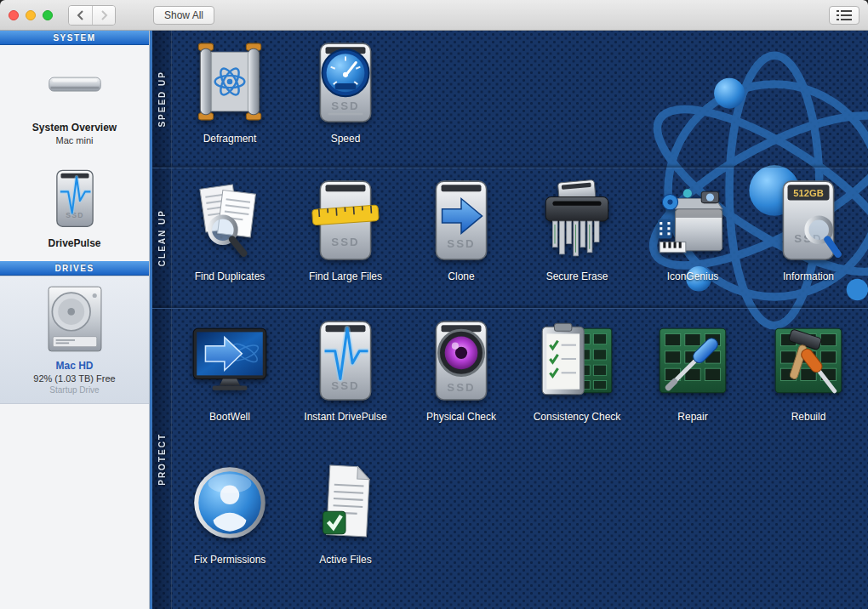  What do you see at coordinates (184, 15) in the screenshot?
I see `show-all-label: Show All` at bounding box center [184, 15].